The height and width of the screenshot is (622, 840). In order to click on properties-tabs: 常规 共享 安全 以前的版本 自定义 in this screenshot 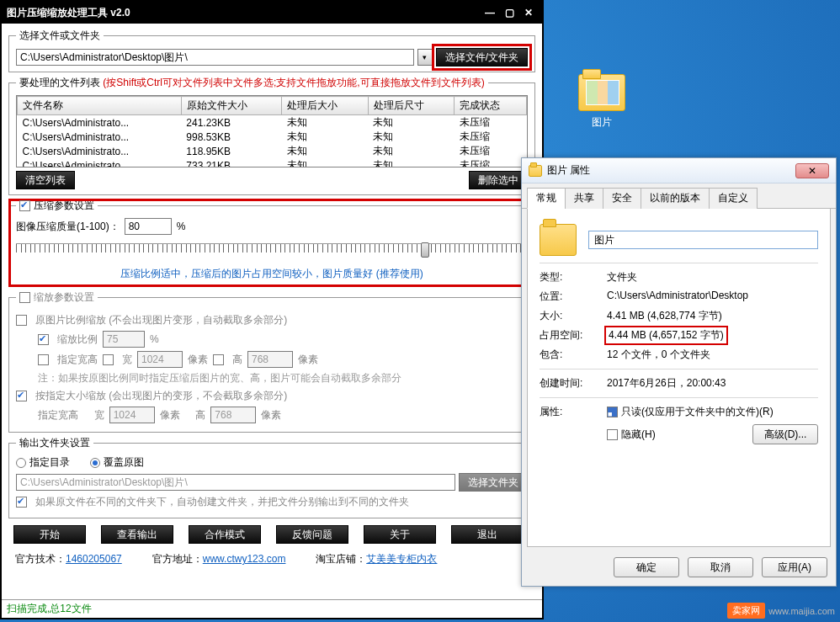, I will do `click(678, 196)`.